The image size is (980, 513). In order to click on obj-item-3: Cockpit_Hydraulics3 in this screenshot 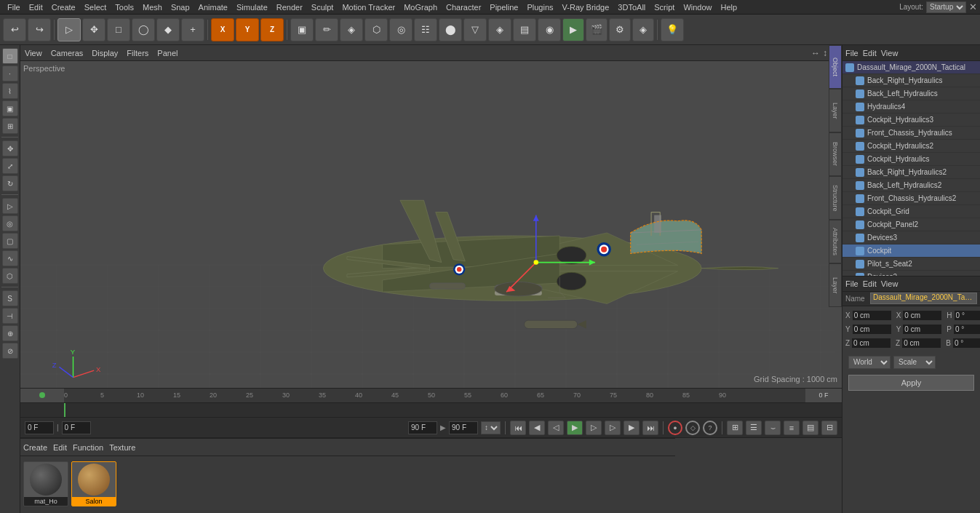, I will do `click(911, 120)`.